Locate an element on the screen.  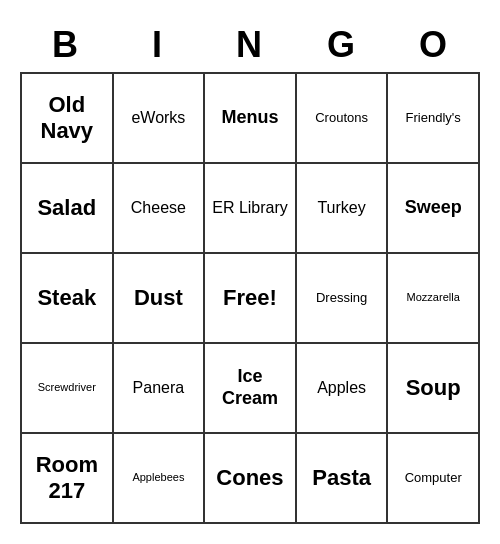
cell-text: Mozzarella is located at coordinates (433, 298).